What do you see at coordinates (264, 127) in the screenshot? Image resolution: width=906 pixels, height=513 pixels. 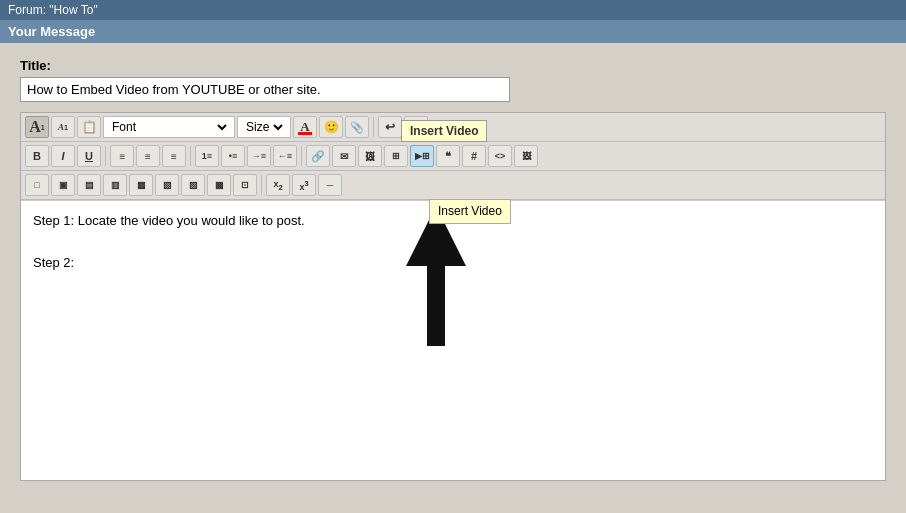 I see `size-dropdown: Size 8 10 12 14 18 24` at bounding box center [264, 127].